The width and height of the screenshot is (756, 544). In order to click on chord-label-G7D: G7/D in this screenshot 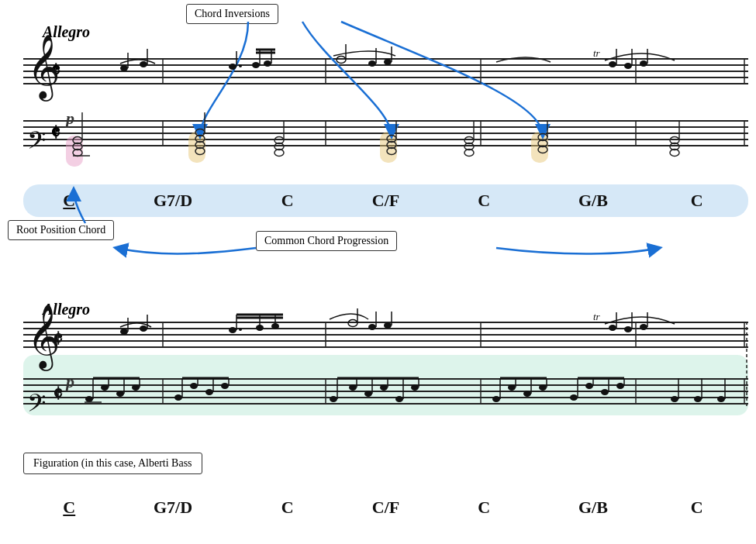, I will do `click(174, 201)`.